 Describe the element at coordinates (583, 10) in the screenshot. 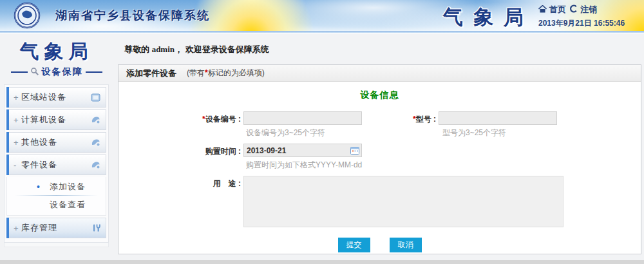

I see `logout-link: 注销` at that location.